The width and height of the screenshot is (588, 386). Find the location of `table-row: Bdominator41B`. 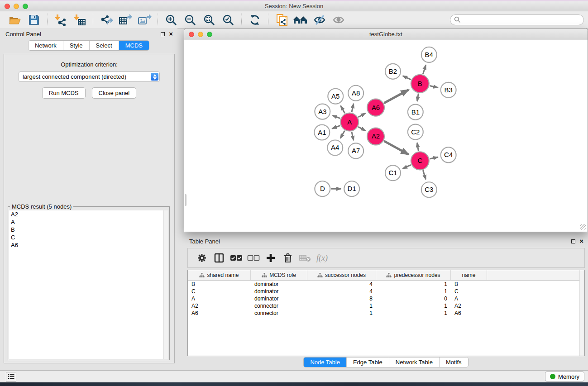

table-row: Bdominator41B is located at coordinates (386, 284).